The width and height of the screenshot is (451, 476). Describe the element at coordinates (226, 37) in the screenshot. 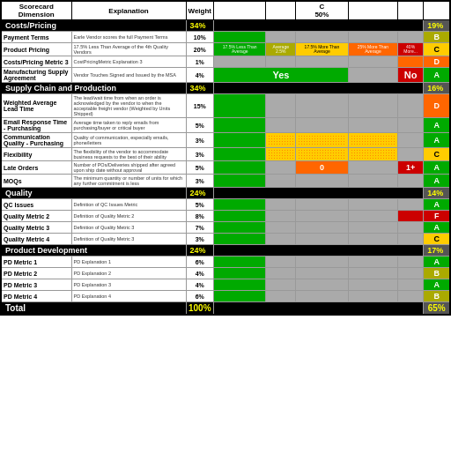

I see `table-row: Payment Terms Earle Vendor scores the fu…` at that location.